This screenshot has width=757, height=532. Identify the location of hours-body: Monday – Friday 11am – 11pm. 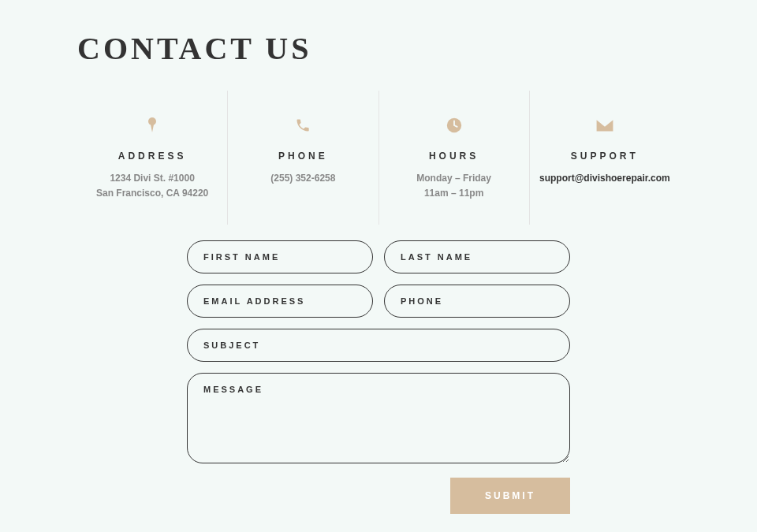
(454, 186).